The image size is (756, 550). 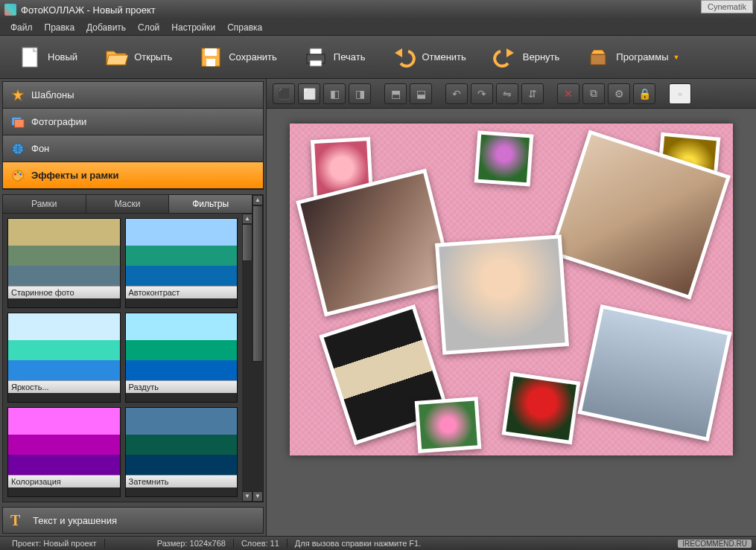 I want to click on menu-справка: Справка, so click(x=244, y=28).